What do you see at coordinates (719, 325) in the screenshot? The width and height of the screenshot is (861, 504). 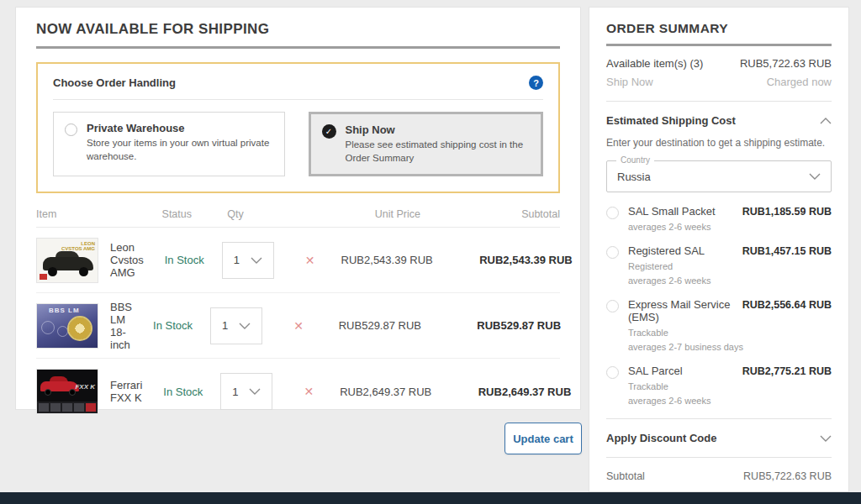 I see `shipping-option-ems: Express Mail Service (EMS) RUB2,556.64 R…` at bounding box center [719, 325].